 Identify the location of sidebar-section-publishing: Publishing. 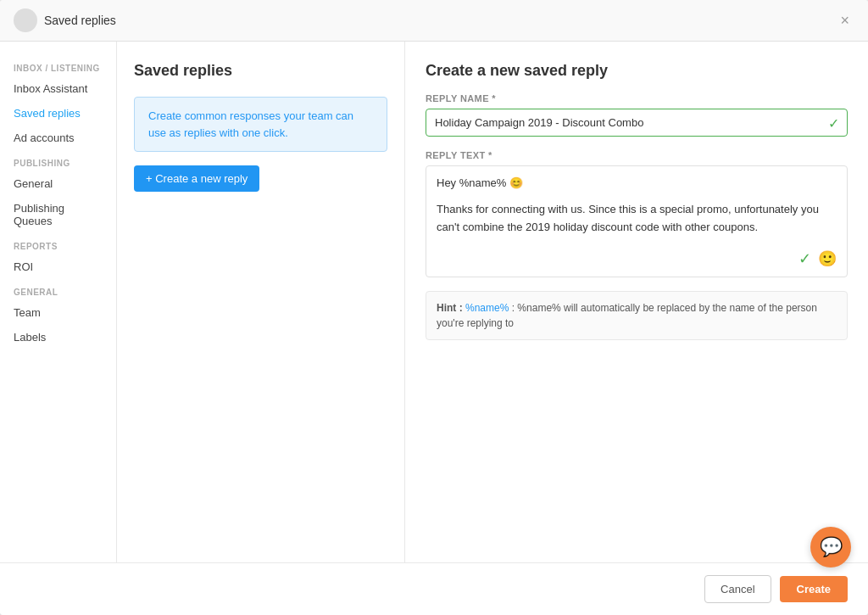
(58, 161).